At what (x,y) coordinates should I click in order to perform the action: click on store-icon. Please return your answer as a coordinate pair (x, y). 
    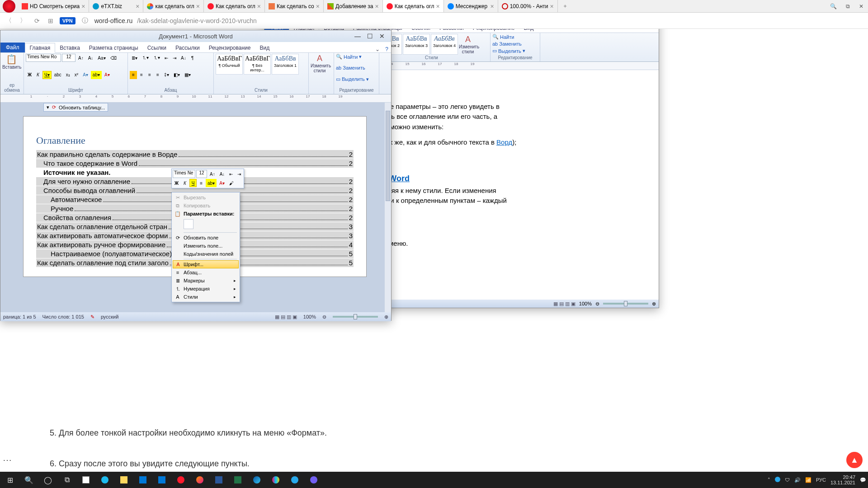
    Looking at the image, I should click on (86, 480).